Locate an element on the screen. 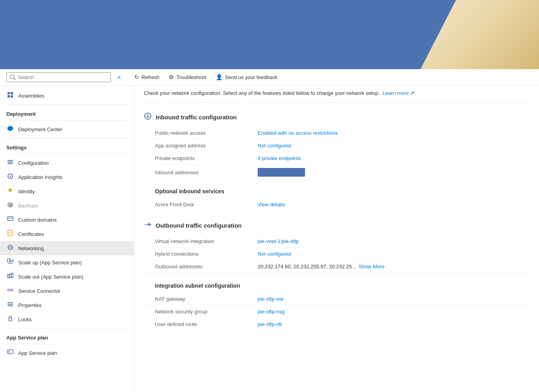 The width and height of the screenshot is (539, 392). nat-gateway-link: pie-sftp-nat is located at coordinates (270, 299).